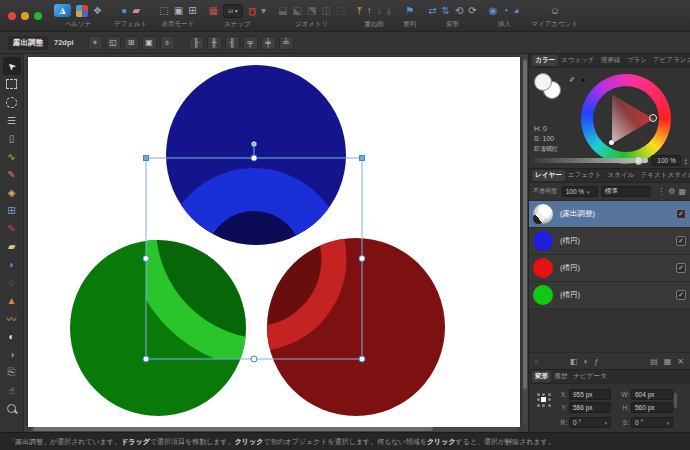 The height and width of the screenshot is (450, 690). What do you see at coordinates (150, 43) in the screenshot?
I see `lock-children-icon: ▣` at bounding box center [150, 43].